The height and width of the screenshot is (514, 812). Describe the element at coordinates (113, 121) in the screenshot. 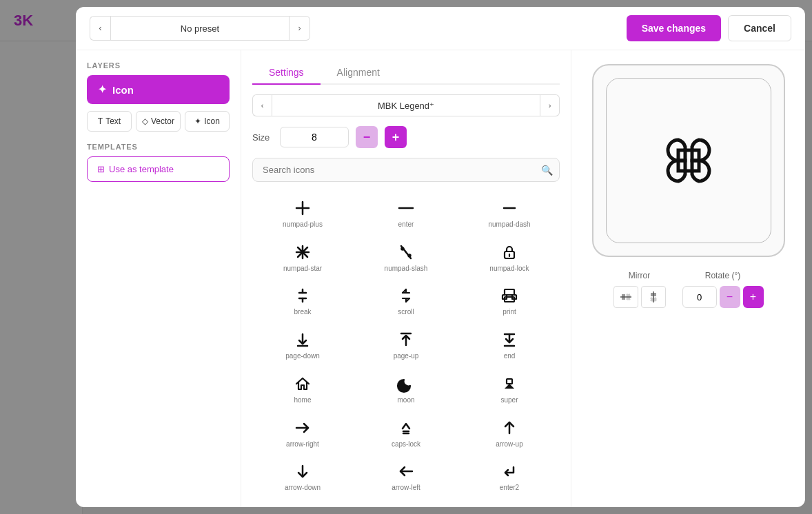

I see `text-label: Text` at that location.